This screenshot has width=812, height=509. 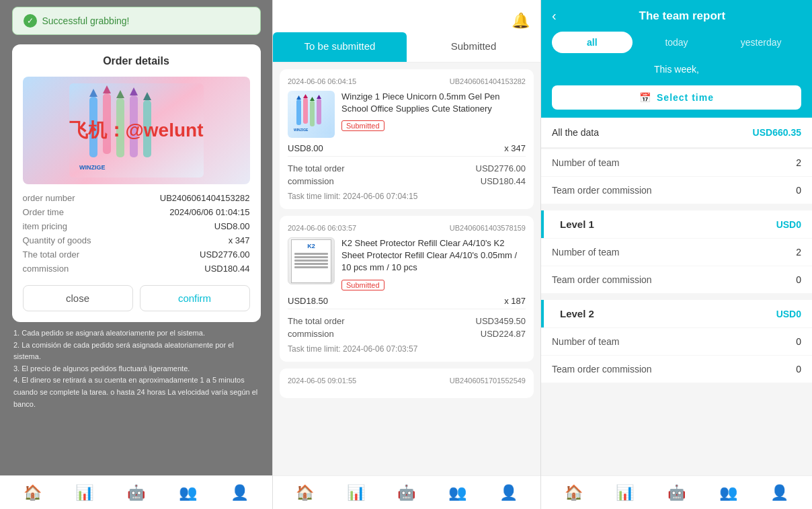 I want to click on value-item-pricing: USD8.00, so click(x=233, y=226).